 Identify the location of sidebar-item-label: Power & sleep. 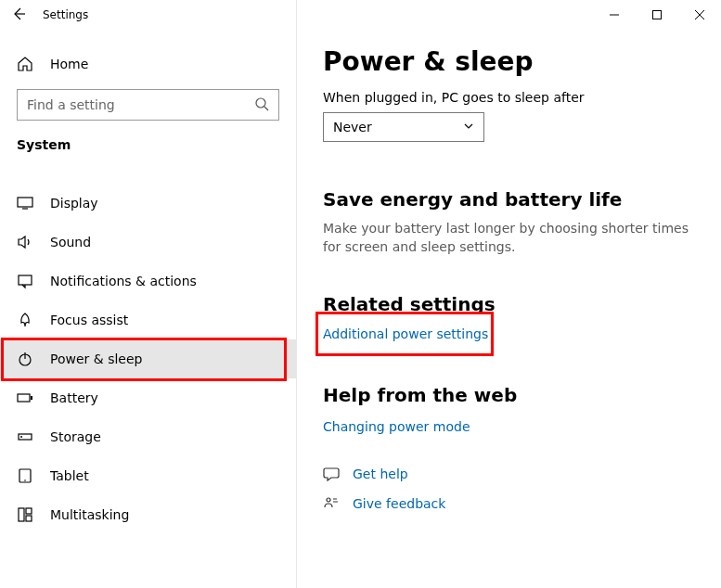
(97, 359).